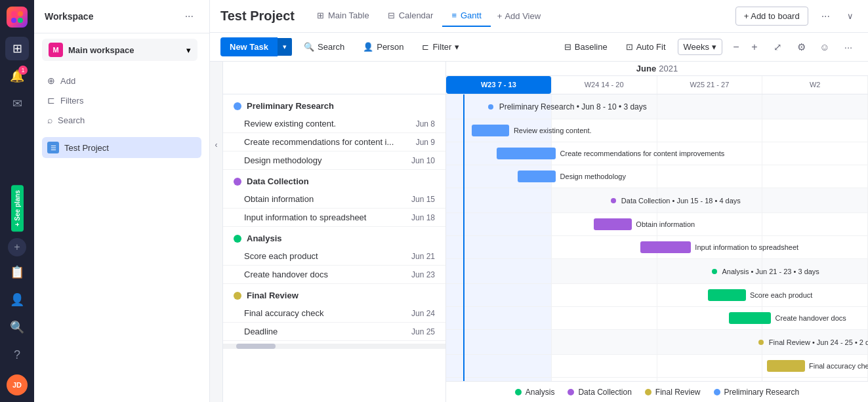  Describe the element at coordinates (119, 50) in the screenshot. I see `workspace-selector: M Main workspace ▾` at that location.